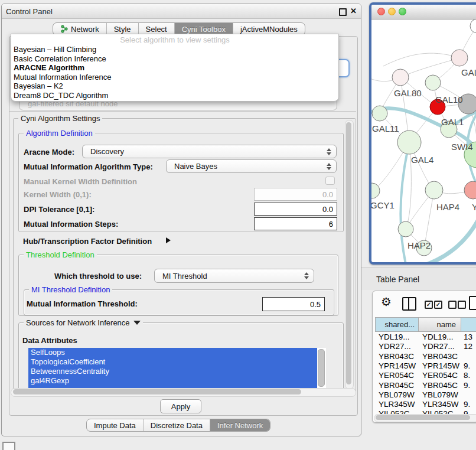 The image size is (476, 450). I want to click on column-header-cut, so click(468, 325).